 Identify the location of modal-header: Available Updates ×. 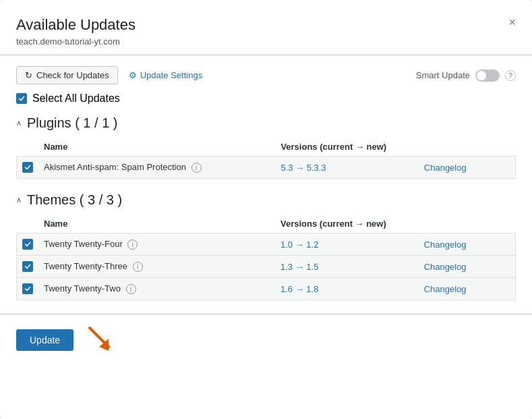
(266, 25).